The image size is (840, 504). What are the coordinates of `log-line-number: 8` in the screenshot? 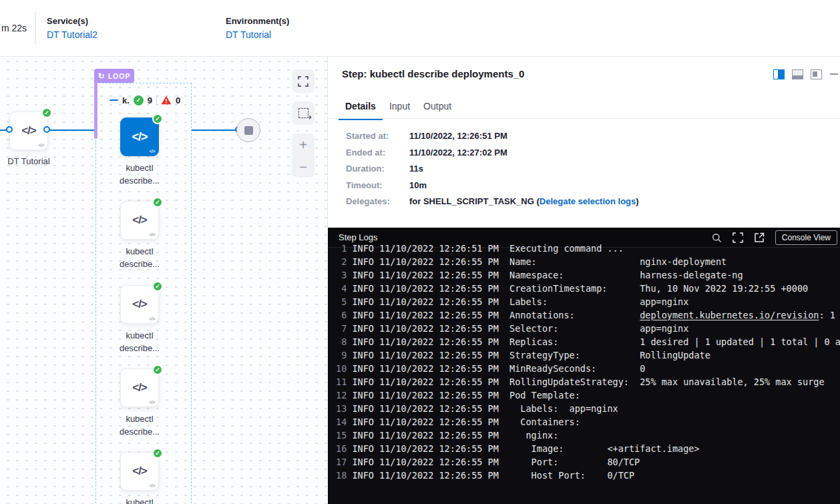 It's located at (341, 342).